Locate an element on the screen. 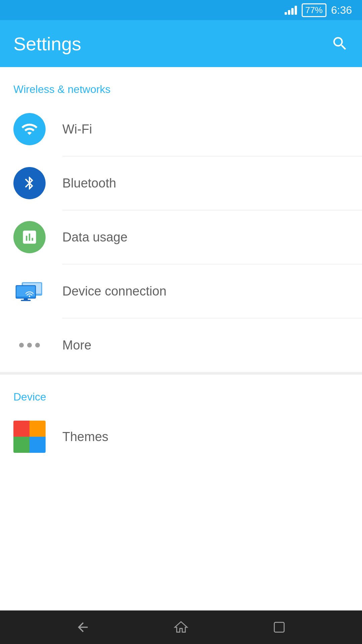 The height and width of the screenshot is (644, 362). search-button is located at coordinates (340, 44).